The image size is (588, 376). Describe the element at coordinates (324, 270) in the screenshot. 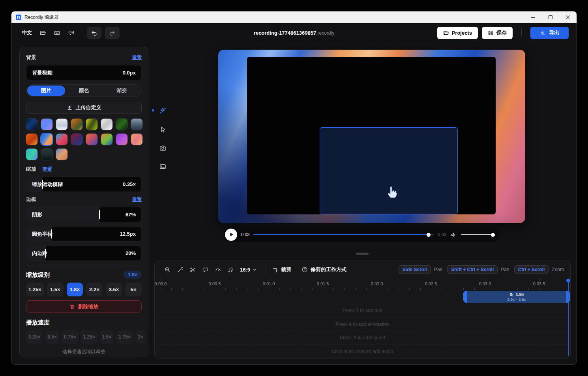

I see `trim-help-button: 修剪的工作方式` at that location.